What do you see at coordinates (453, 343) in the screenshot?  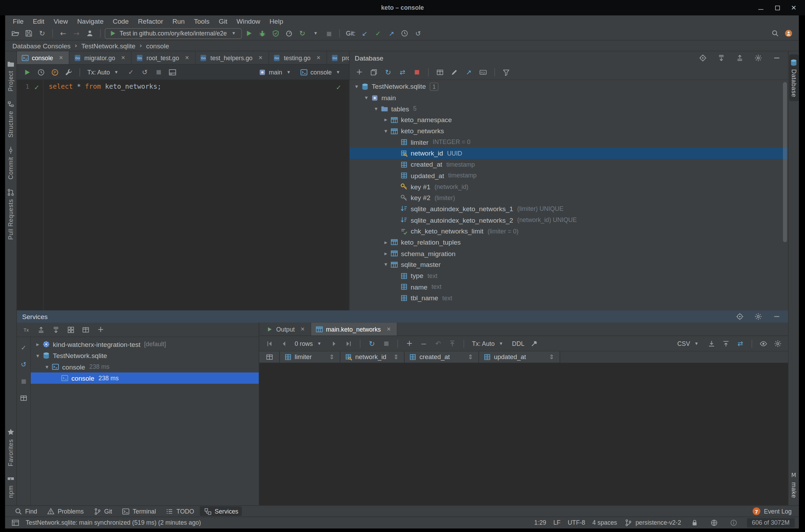 I see `submit-button` at bounding box center [453, 343].